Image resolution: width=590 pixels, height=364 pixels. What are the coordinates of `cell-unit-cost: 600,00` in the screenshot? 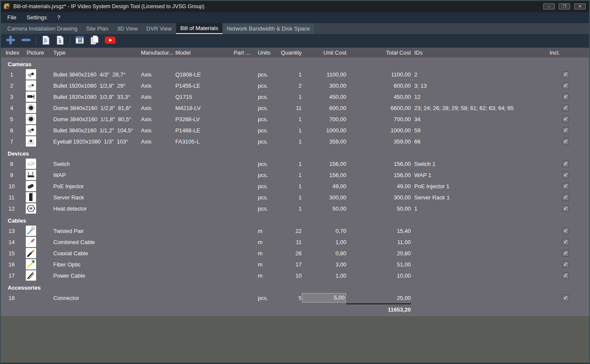 It's located at (324, 108).